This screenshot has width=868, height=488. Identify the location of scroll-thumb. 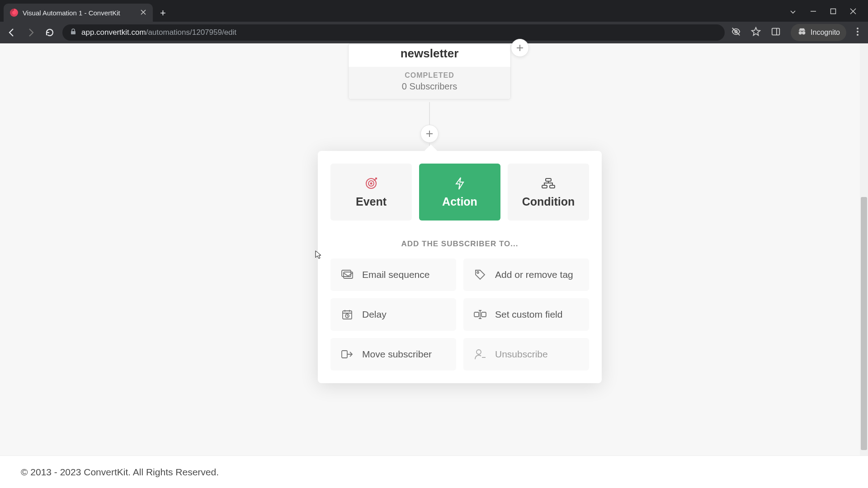
(864, 324).